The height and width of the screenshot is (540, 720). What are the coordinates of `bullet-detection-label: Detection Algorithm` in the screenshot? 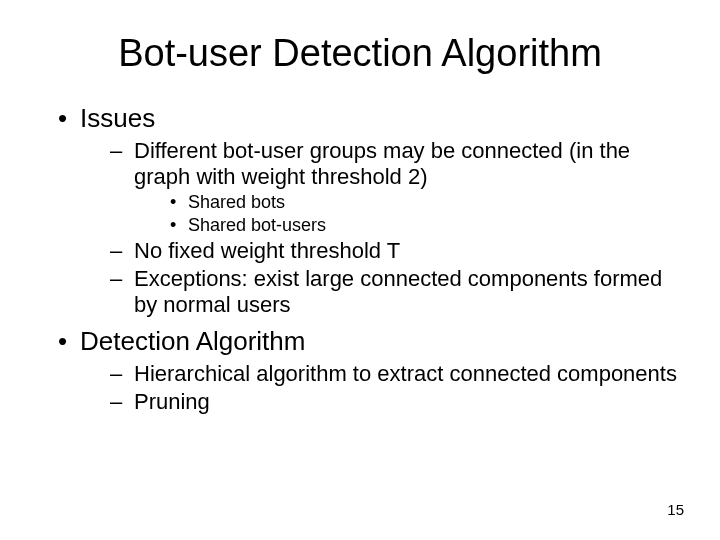 It's located at (192, 341).